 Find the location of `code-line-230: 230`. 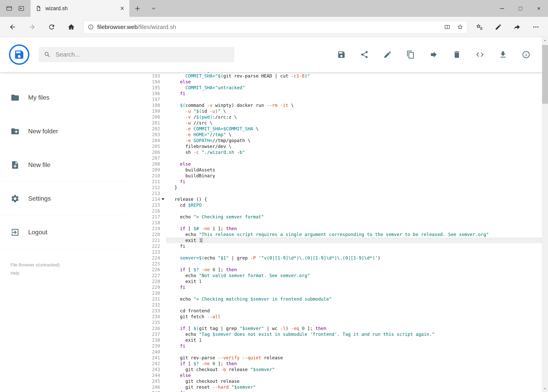

code-line-230: 230 is located at coordinates (338, 293).